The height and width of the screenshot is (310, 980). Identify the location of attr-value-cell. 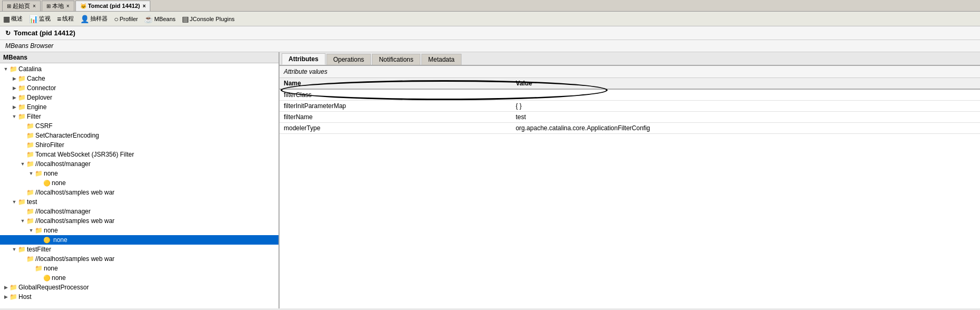
(746, 95).